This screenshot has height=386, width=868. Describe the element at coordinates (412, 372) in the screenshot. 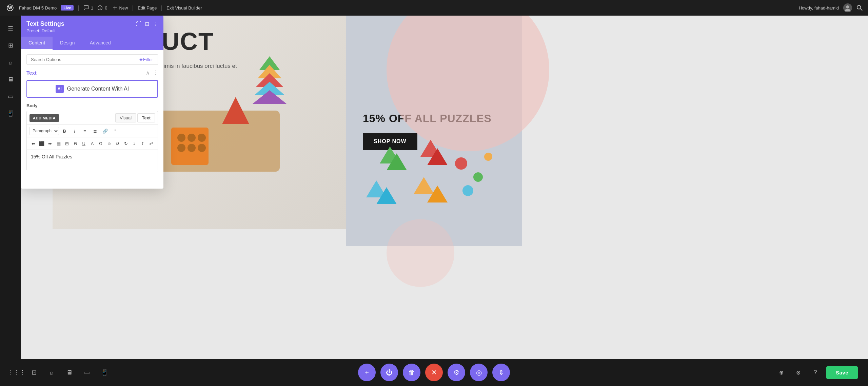

I see `center-delete-button: 🗑` at that location.